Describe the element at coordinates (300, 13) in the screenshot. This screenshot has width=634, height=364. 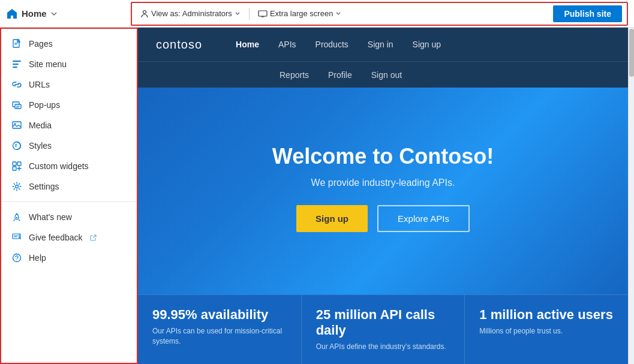
I see `screen-size-button: Extra large screen` at that location.